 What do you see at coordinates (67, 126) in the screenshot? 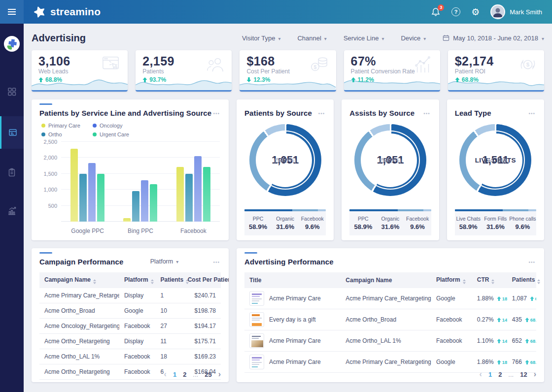
I see `legend-item-primary-care: Primary Care` at bounding box center [67, 126].